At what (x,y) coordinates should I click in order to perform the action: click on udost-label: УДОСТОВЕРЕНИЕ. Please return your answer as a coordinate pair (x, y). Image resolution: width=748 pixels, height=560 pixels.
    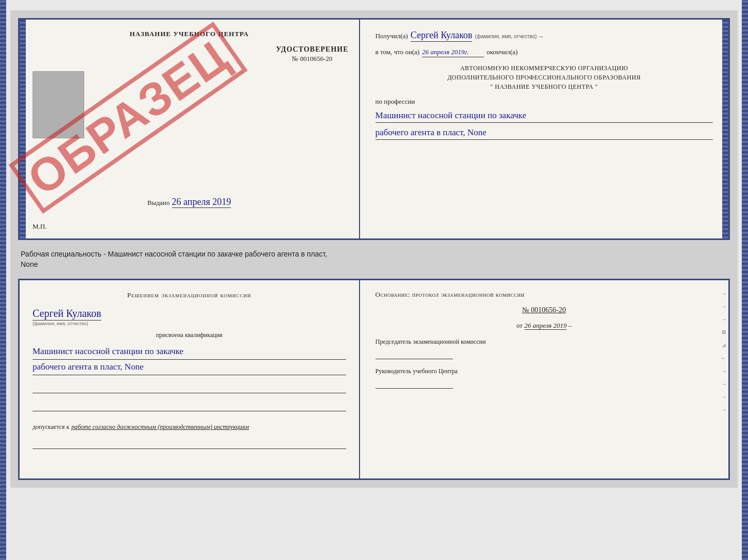
    Looking at the image, I should click on (312, 50).